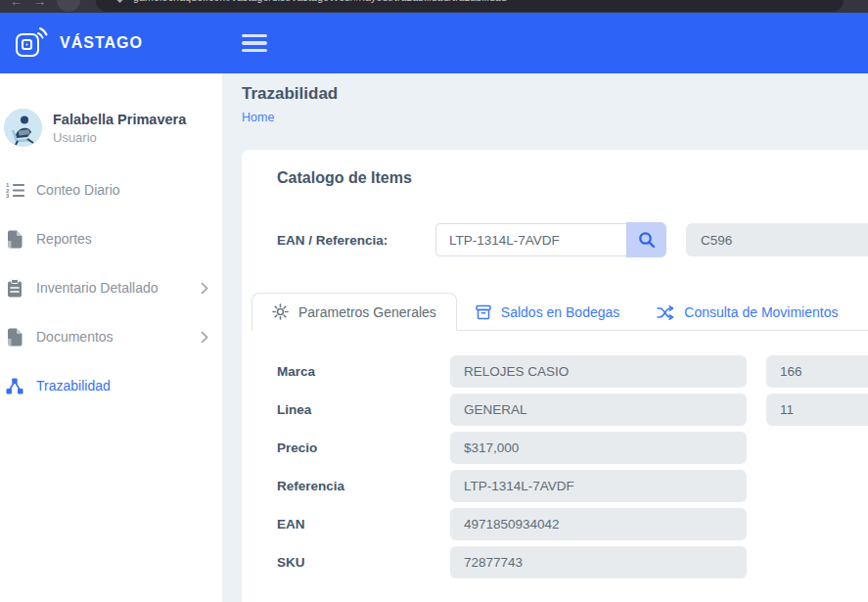 Image resolution: width=868 pixels, height=602 pixels. I want to click on qr-scan-icon, so click(30, 43).